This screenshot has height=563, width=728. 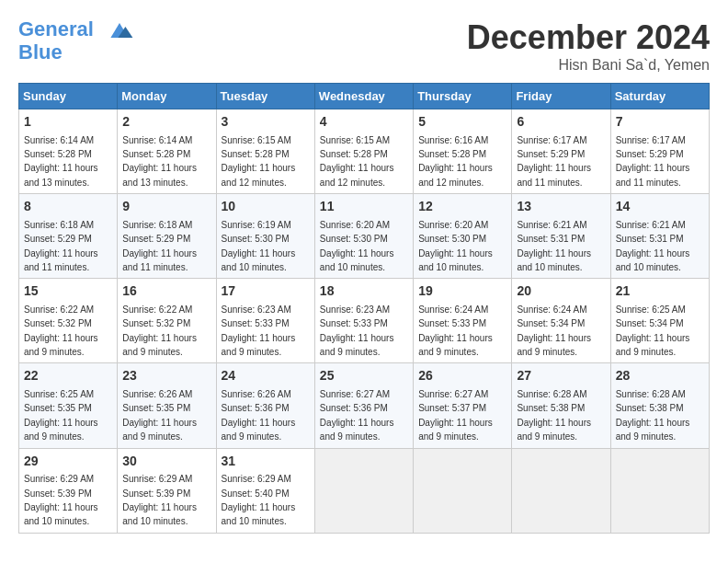 What do you see at coordinates (364, 152) in the screenshot?
I see `calendar-cell: 4 Sunrise: 6:15 AMSunset: 5:28 PMDayligh…` at bounding box center [364, 152].